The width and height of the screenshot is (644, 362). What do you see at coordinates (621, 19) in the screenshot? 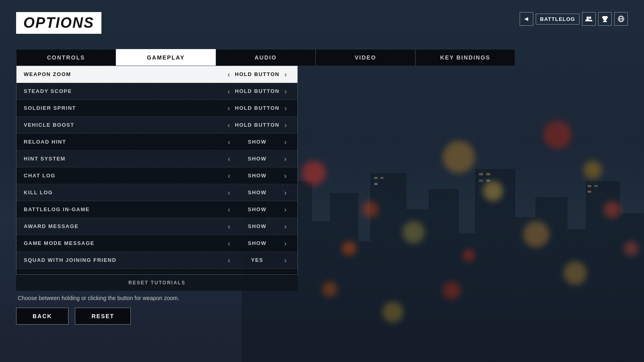
I see `globe-icon` at bounding box center [621, 19].